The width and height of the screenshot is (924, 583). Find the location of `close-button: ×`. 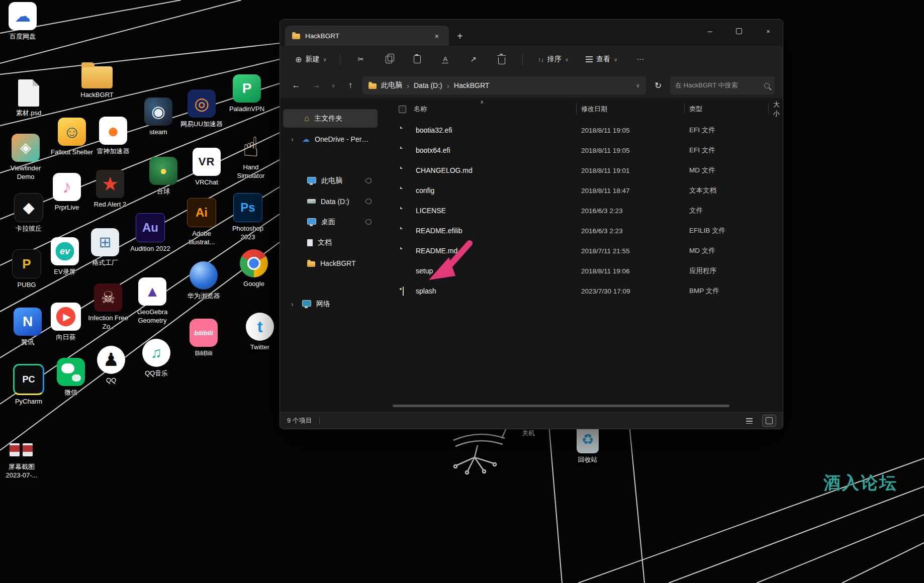

close-button: × is located at coordinates (768, 31).